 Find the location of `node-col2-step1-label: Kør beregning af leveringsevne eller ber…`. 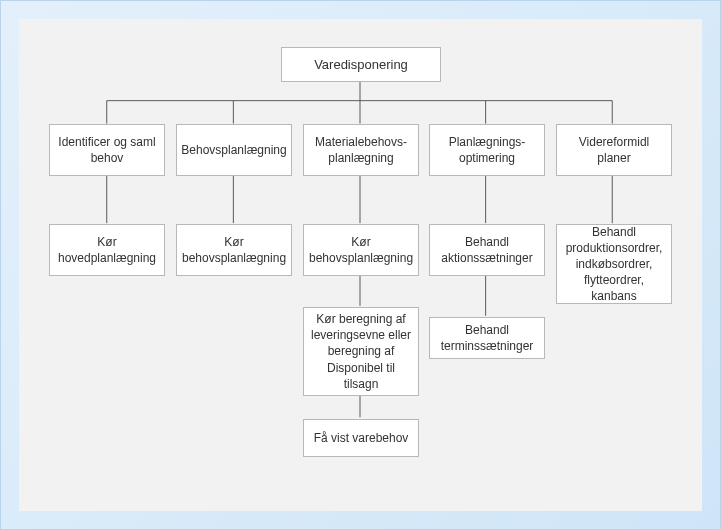

node-col2-step1-label: Kør beregning af leveringsevne eller ber… is located at coordinates (361, 352).